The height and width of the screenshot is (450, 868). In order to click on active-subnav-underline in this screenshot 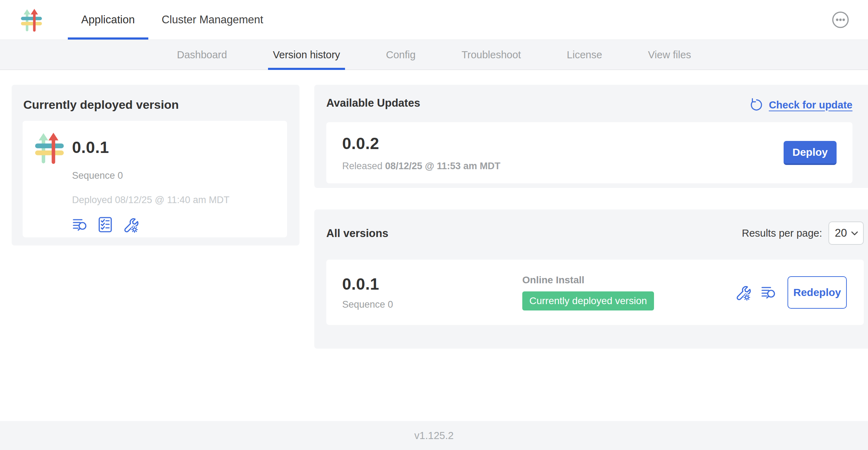, I will do `click(307, 69)`.